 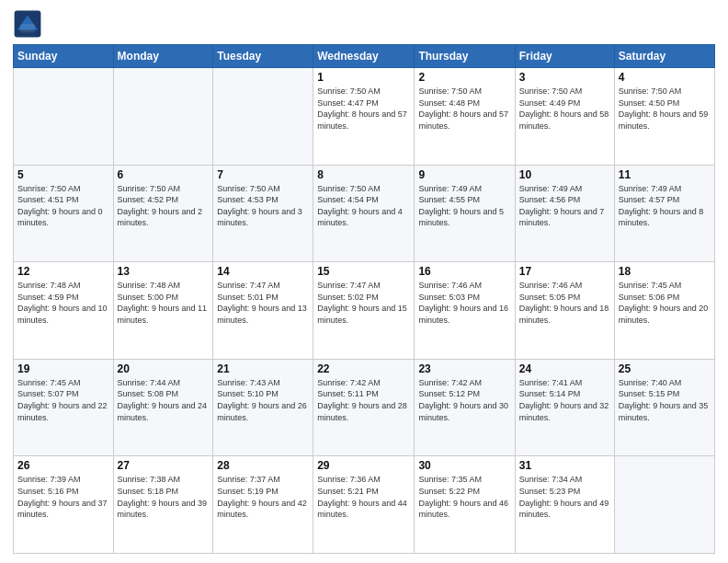 I want to click on day-info: Sunrise: 7:50 AMSunset: 4:53 PMDaylight:…, so click(x=263, y=206).